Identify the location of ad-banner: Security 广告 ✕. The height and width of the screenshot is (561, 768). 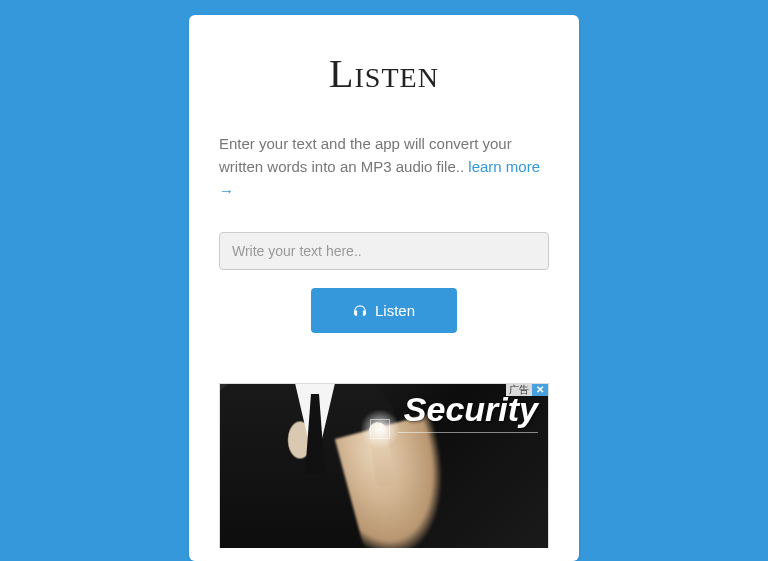
(384, 466).